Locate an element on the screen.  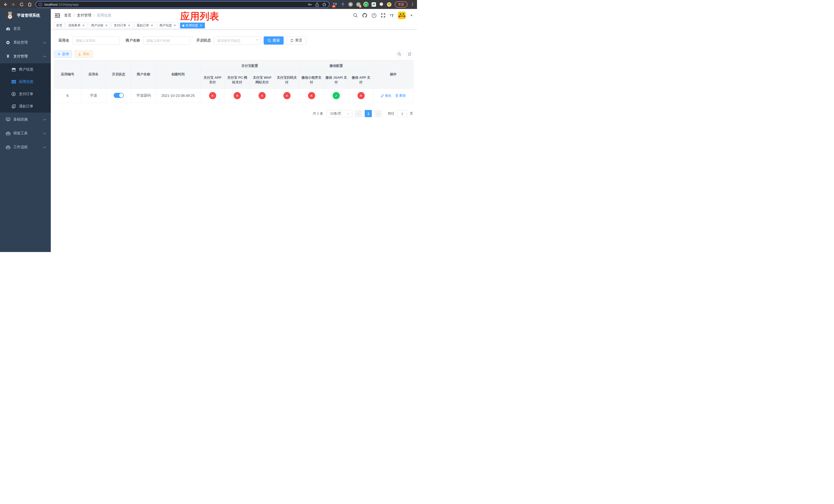
status-label: 开启状态 is located at coordinates (204, 41).